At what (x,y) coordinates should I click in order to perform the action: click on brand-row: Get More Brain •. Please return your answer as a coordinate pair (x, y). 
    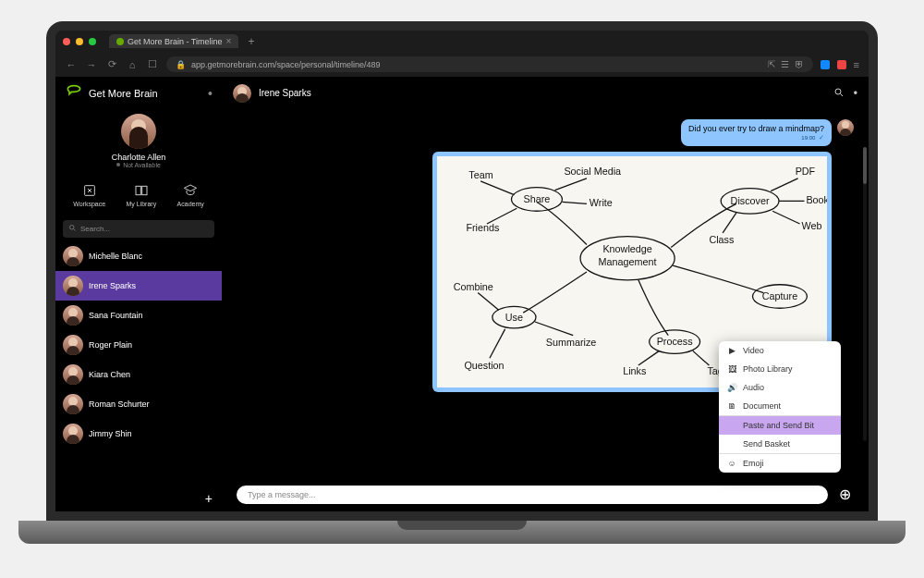
    Looking at the image, I should click on (139, 93).